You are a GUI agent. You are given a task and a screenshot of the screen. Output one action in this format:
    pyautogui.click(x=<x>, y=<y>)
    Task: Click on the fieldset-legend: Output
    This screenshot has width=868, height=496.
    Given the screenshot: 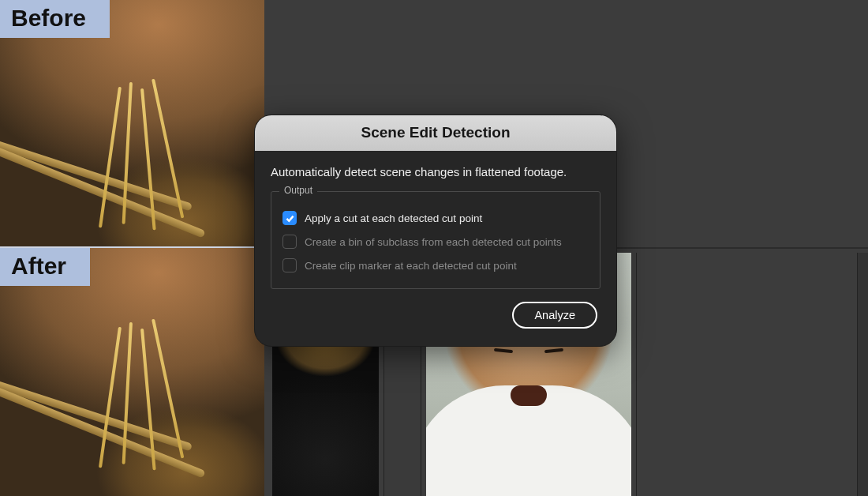 What is the action you would take?
    pyautogui.click(x=298, y=190)
    